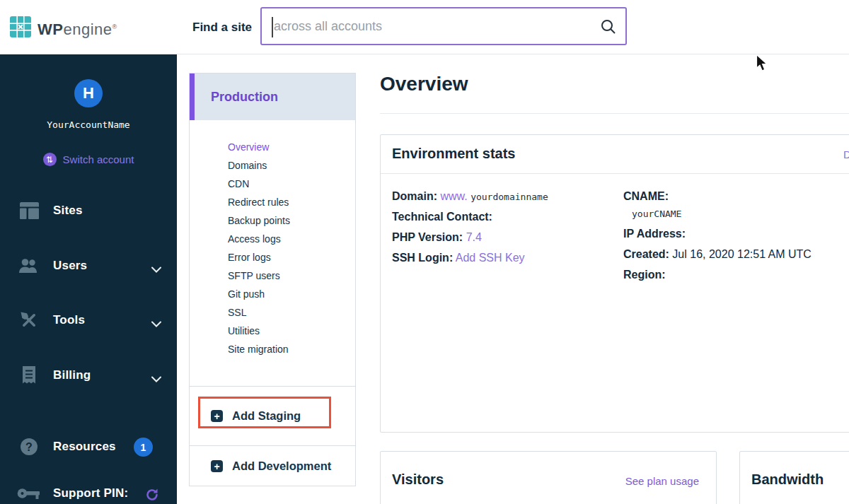 The width and height of the screenshot is (849, 504). I want to click on account-avatar: H, so click(88, 93).